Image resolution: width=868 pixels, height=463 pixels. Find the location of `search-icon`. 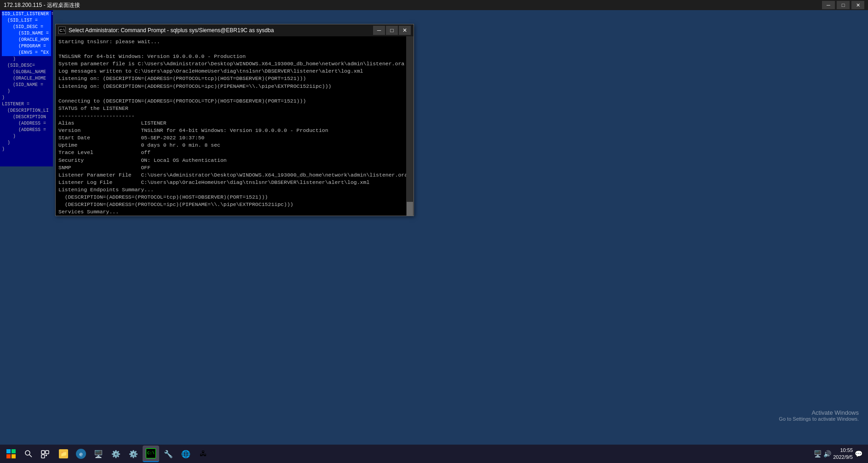

search-icon is located at coordinates (29, 454).